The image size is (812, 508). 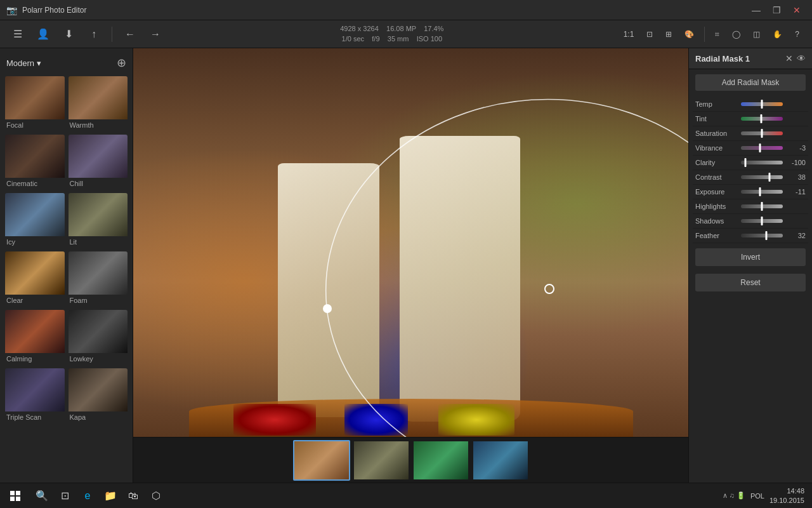 I want to click on slider-track-tint, so click(x=762, y=119).